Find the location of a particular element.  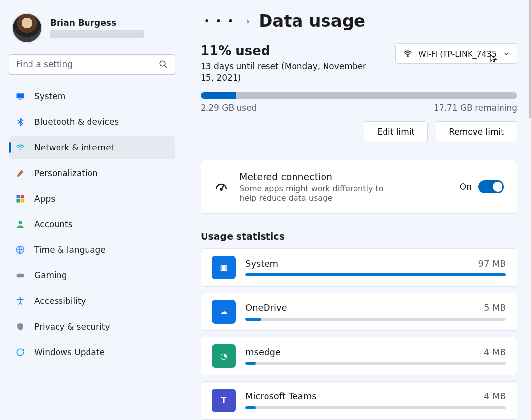

usage-row-system: ▣System97 MB is located at coordinates (359, 268).